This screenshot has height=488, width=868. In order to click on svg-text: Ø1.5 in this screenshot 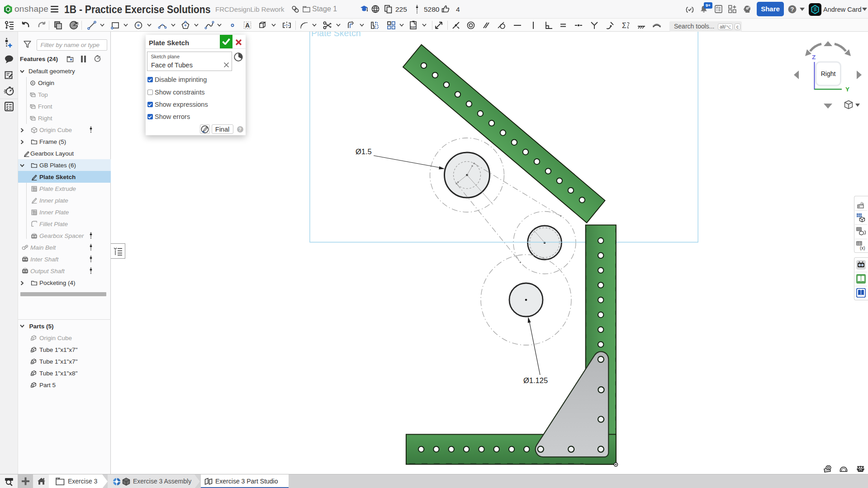, I will do `click(364, 152)`.